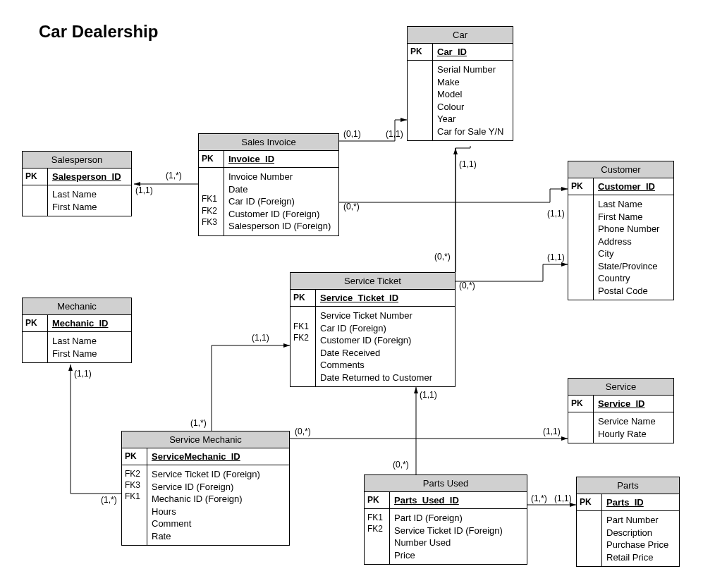 Image resolution: width=703 pixels, height=588 pixels. What do you see at coordinates (460, 35) in the screenshot?
I see `entity-header: Car` at bounding box center [460, 35].